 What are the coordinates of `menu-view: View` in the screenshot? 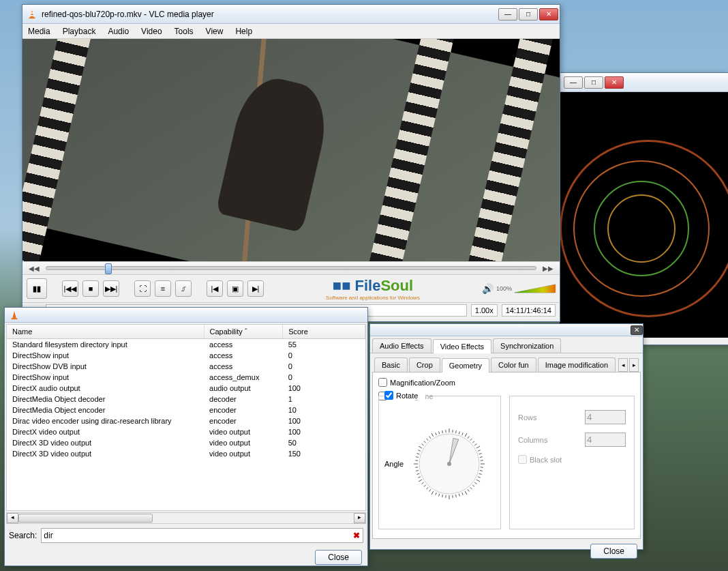 It's located at (215, 31).